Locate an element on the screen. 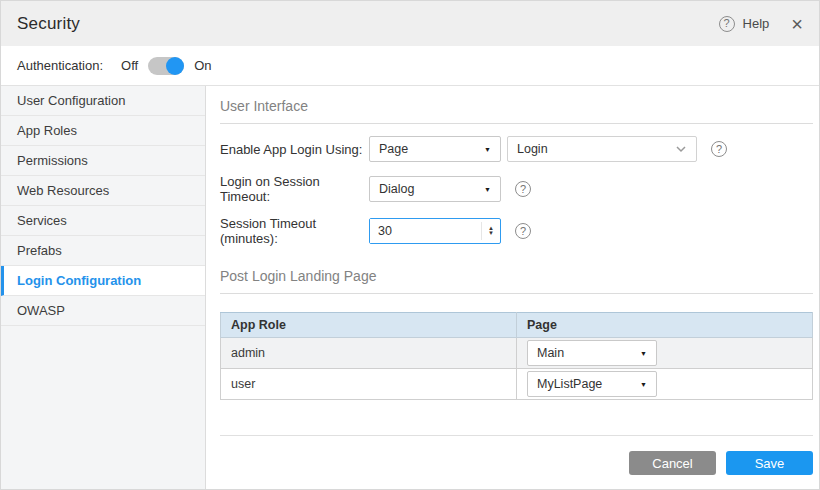 The width and height of the screenshot is (820, 490). sidebar-item-prefabs: Prefabs is located at coordinates (103, 251).